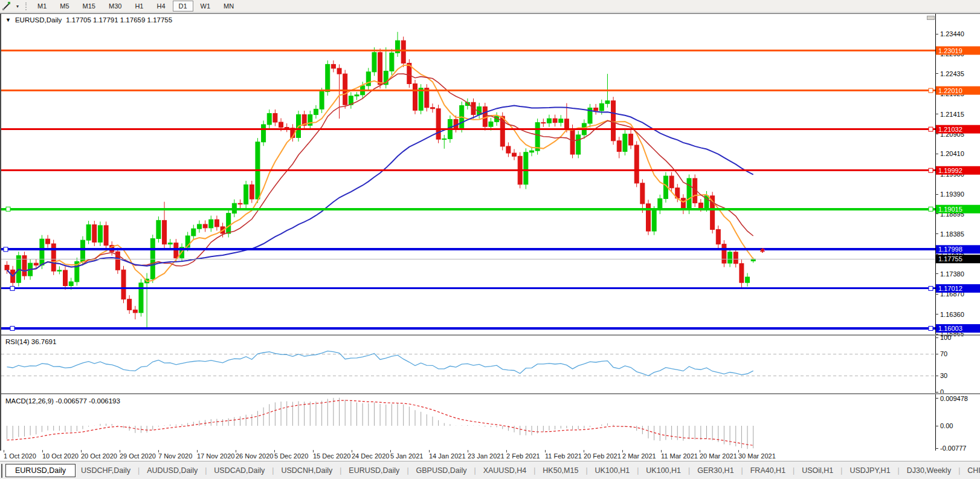  Describe the element at coordinates (205, 6) in the screenshot. I see `timeframe-button-w1: W1` at that location.